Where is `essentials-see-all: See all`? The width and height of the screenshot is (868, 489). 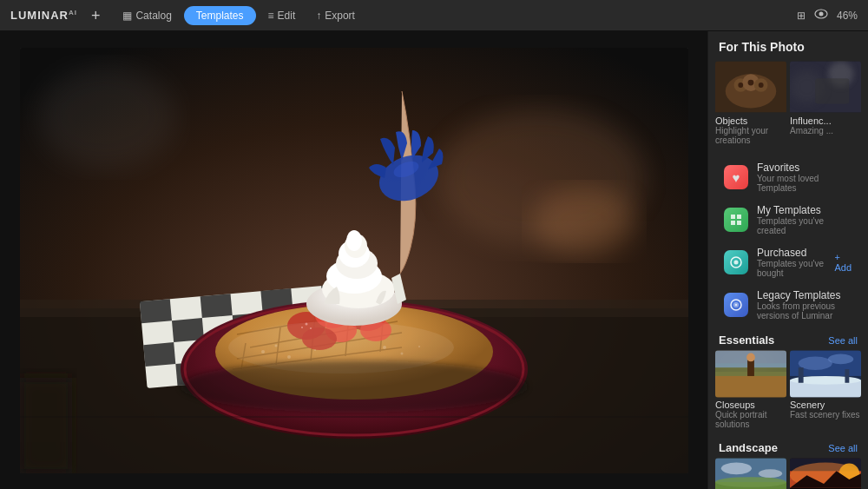
essentials-see-all: See all is located at coordinates (843, 340).